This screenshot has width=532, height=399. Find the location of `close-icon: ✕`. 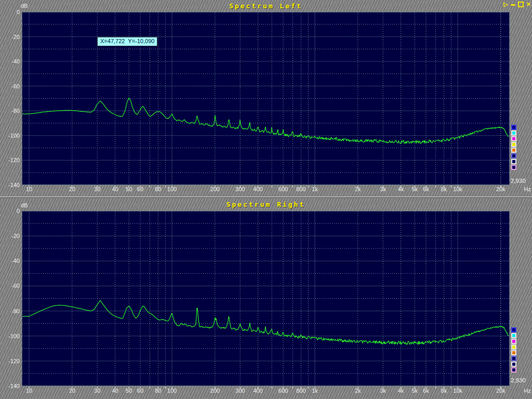

close-icon: ✕ is located at coordinates (529, 4).